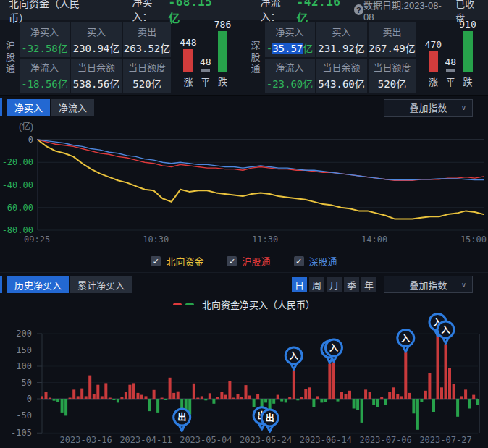  I want to click on period-button-年: 年, so click(369, 285).